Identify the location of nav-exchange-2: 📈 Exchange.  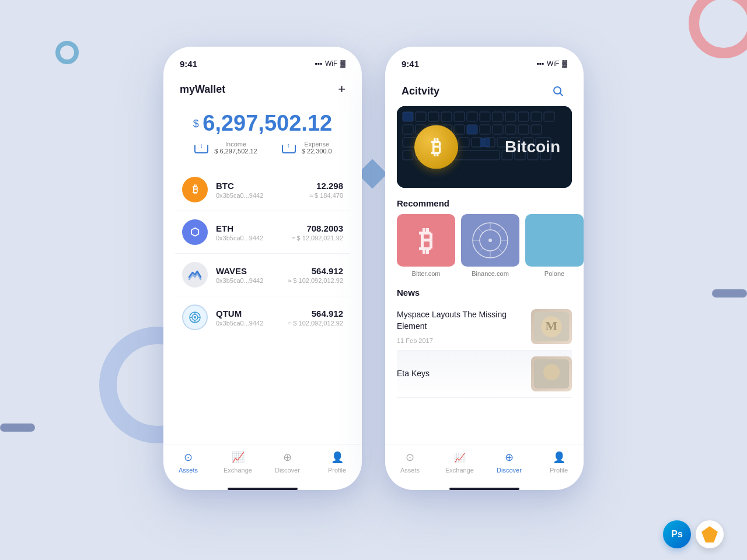
(460, 462).